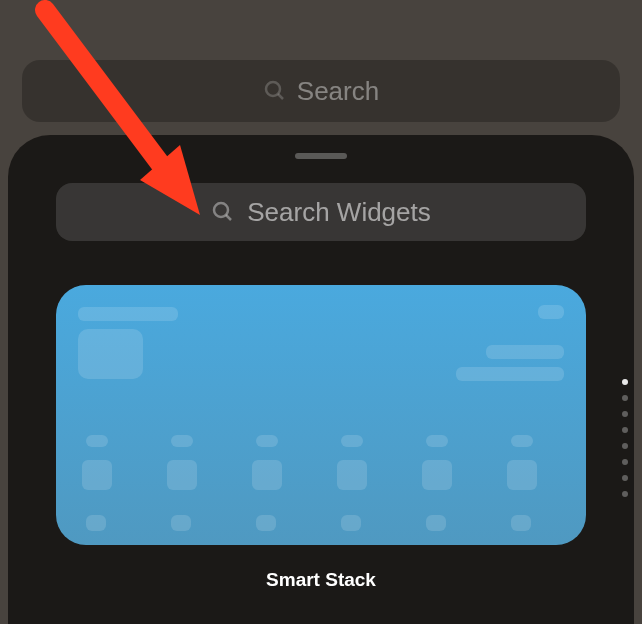  What do you see at coordinates (625, 438) in the screenshot?
I see `page-indicator` at bounding box center [625, 438].